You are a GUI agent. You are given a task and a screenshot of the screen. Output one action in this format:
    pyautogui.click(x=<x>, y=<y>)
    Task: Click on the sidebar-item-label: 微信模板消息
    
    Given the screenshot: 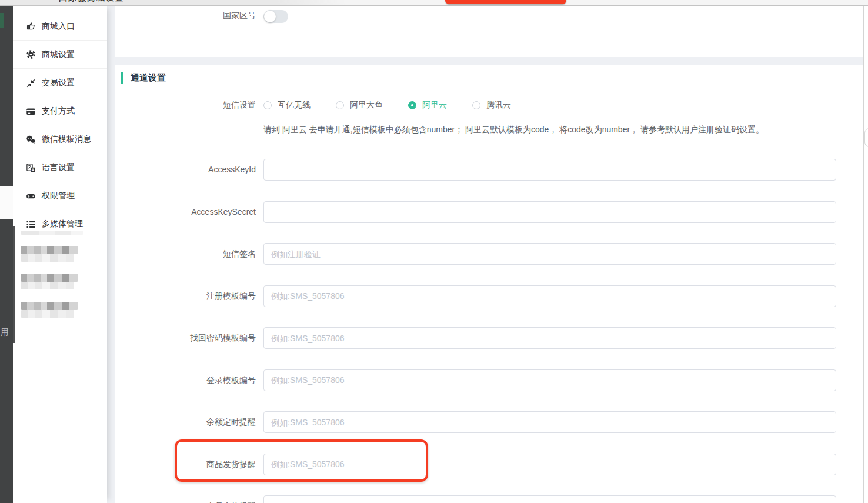 What is the action you would take?
    pyautogui.click(x=66, y=139)
    